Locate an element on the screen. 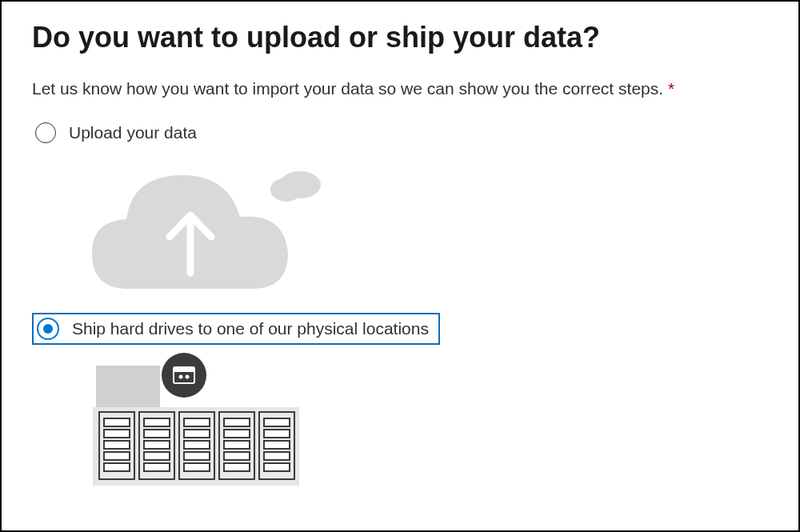  page-title: Do you want to upload or ship your data? is located at coordinates (400, 37).